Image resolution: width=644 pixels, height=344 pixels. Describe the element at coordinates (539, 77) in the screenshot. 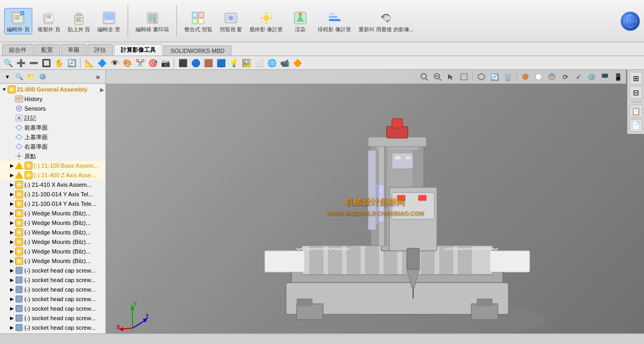

I see `vp-ball2-btn` at that location.